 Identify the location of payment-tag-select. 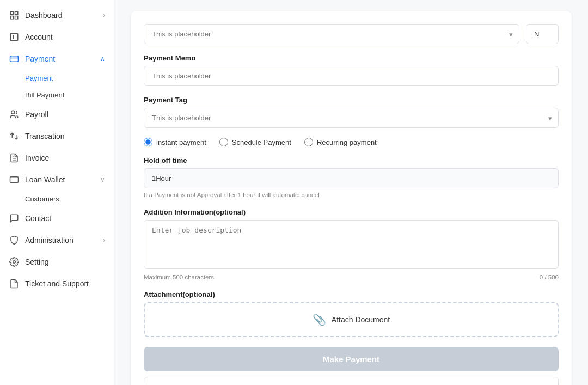
(351, 118).